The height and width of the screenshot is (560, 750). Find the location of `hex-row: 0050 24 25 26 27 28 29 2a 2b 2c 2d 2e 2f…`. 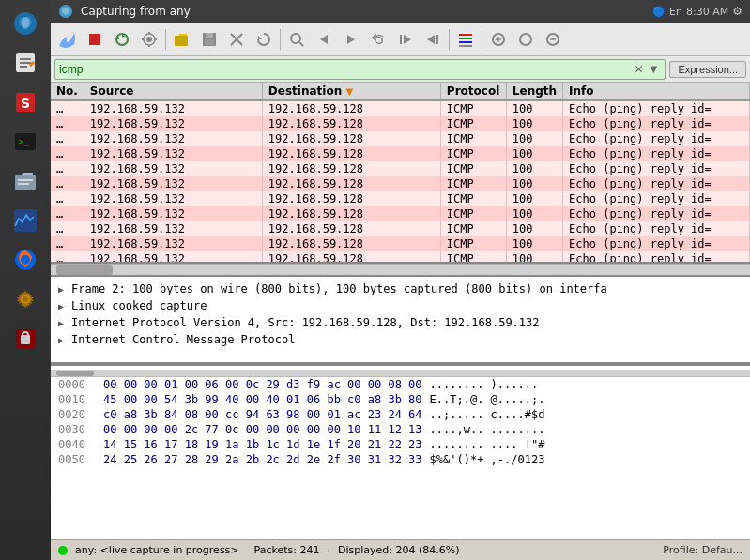

hex-row: 0050 24 25 26 27 28 29 2a 2b 2c 2d 2e 2f… is located at coordinates (400, 460).